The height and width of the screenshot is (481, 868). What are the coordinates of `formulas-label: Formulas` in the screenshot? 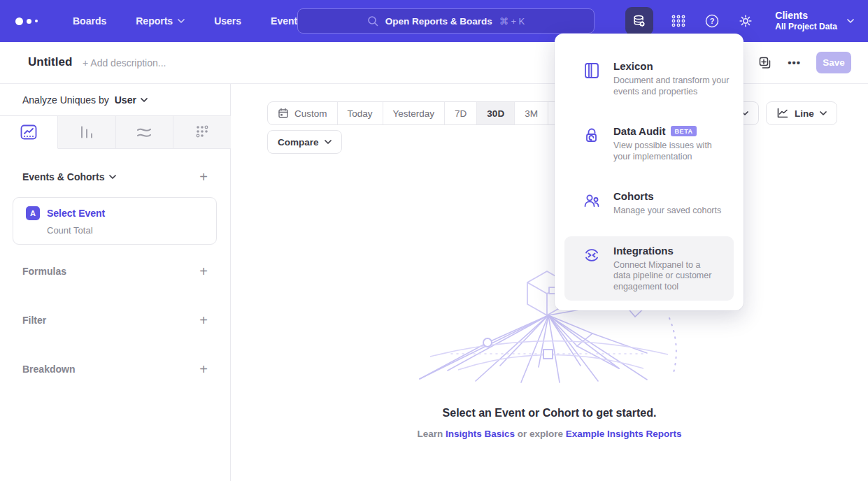 It's located at (45, 271).